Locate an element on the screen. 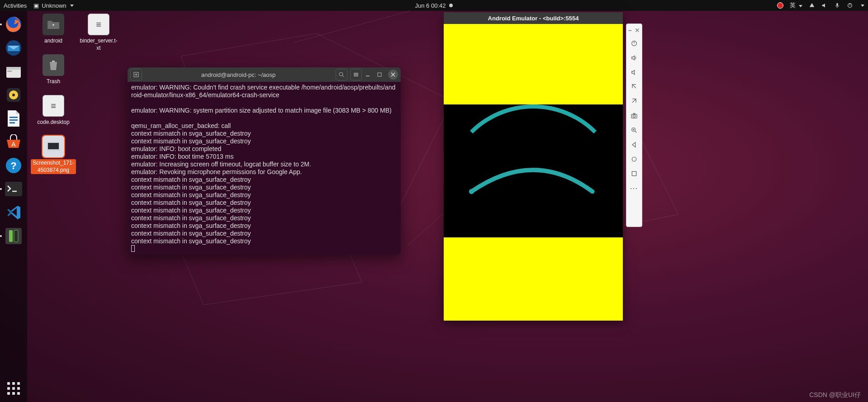 The width and height of the screenshot is (868, 402). show-applications is located at coordinates (14, 388).